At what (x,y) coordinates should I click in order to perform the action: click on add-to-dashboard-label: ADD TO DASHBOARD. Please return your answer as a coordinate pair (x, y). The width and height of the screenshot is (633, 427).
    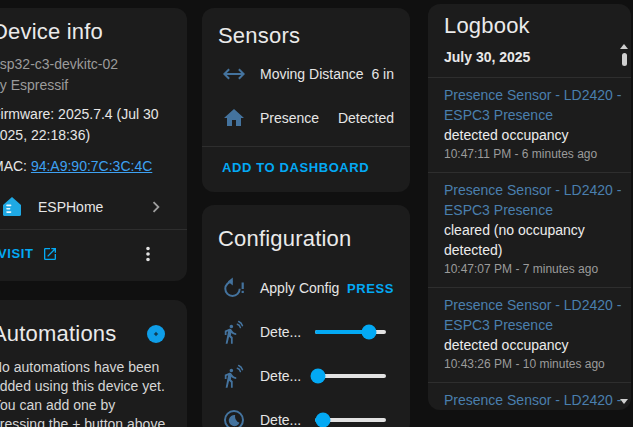
    Looking at the image, I should click on (296, 168).